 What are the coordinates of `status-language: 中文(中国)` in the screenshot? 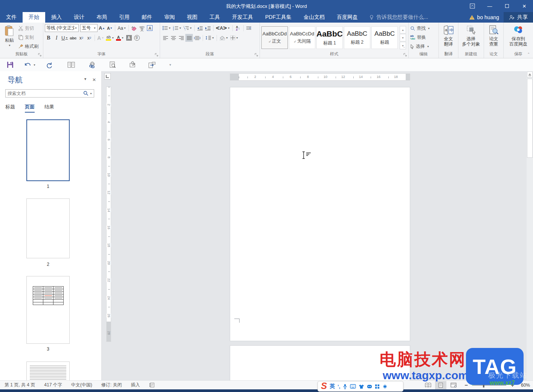 It's located at (82, 385).